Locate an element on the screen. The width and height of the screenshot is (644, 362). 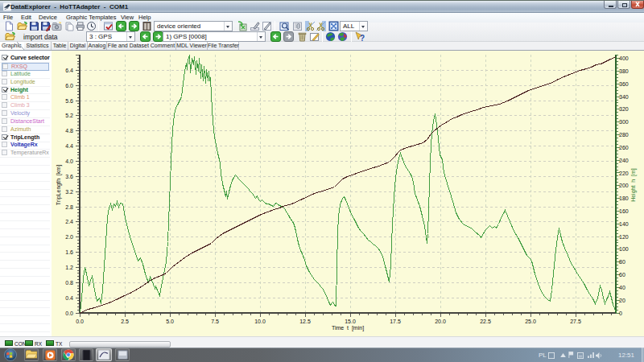
svg-text: 100 is located at coordinates (624, 249).